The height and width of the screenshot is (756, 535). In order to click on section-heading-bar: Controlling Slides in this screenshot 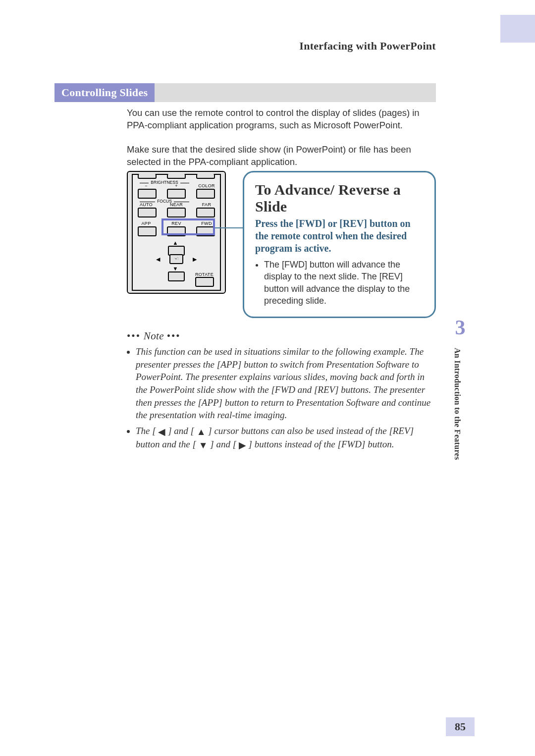, I will do `click(245, 93)`.